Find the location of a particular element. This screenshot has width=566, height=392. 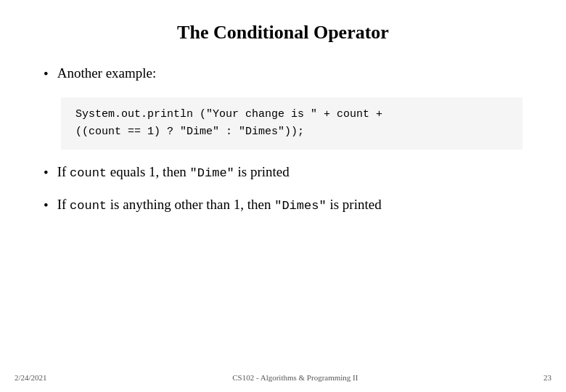

code-line-1: System.out.println ("Your change is " + … is located at coordinates (292, 115).